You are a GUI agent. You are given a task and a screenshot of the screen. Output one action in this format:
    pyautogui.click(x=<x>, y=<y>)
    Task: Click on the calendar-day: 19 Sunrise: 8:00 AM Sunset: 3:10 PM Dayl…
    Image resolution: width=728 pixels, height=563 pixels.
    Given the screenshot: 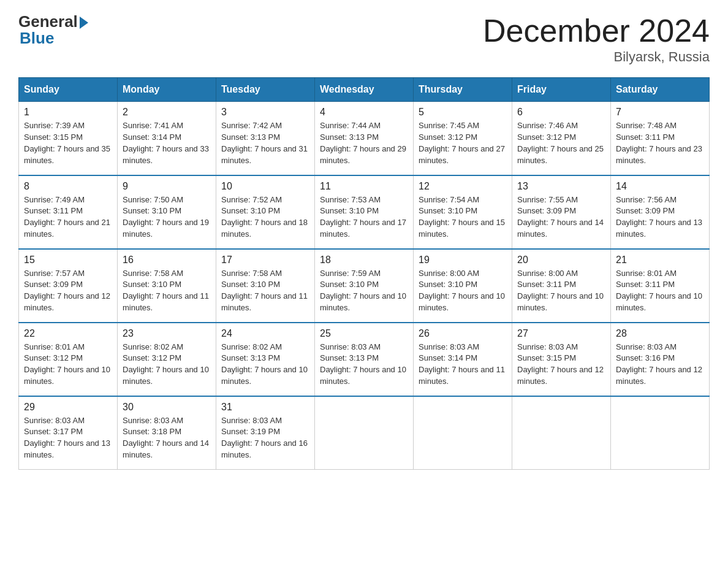 What is the action you would take?
    pyautogui.click(x=463, y=286)
    